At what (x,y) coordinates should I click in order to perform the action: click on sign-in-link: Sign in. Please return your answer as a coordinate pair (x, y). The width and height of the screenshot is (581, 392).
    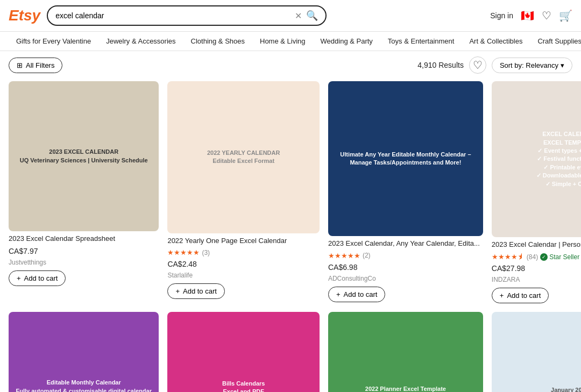
    Looking at the image, I should click on (501, 16).